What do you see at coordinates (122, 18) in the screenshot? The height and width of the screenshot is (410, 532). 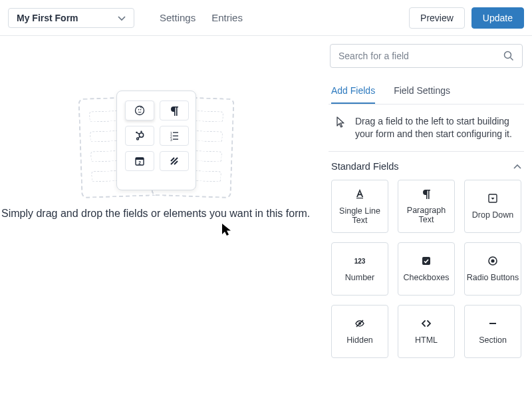 I see `chevron-down-icon` at bounding box center [122, 18].